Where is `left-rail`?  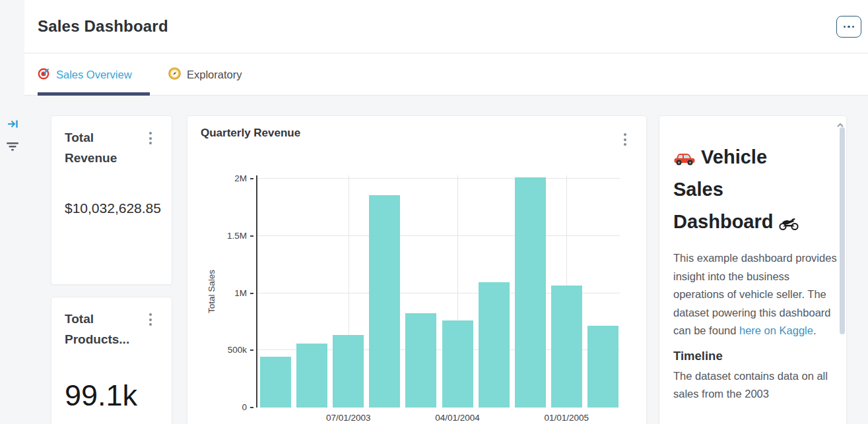 left-rail is located at coordinates (12, 212).